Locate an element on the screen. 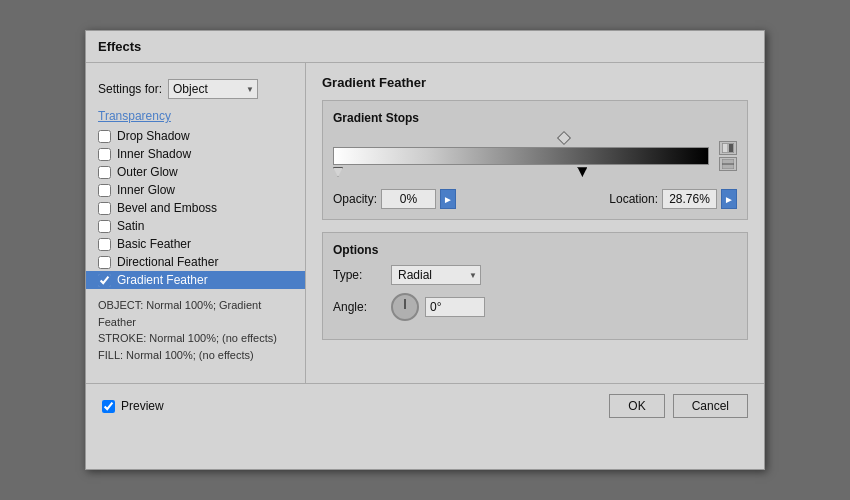 The image size is (850, 500). outer-glow-checkbox is located at coordinates (104, 172).